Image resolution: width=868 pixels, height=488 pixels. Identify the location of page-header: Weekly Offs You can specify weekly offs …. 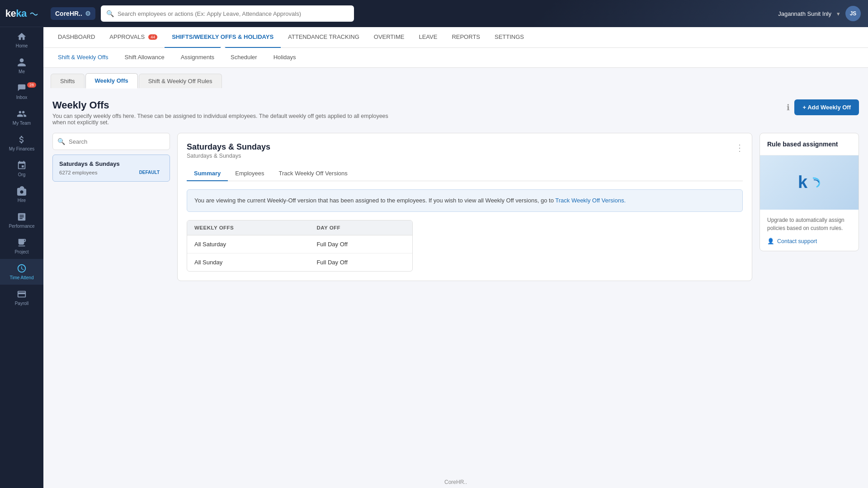
(456, 113).